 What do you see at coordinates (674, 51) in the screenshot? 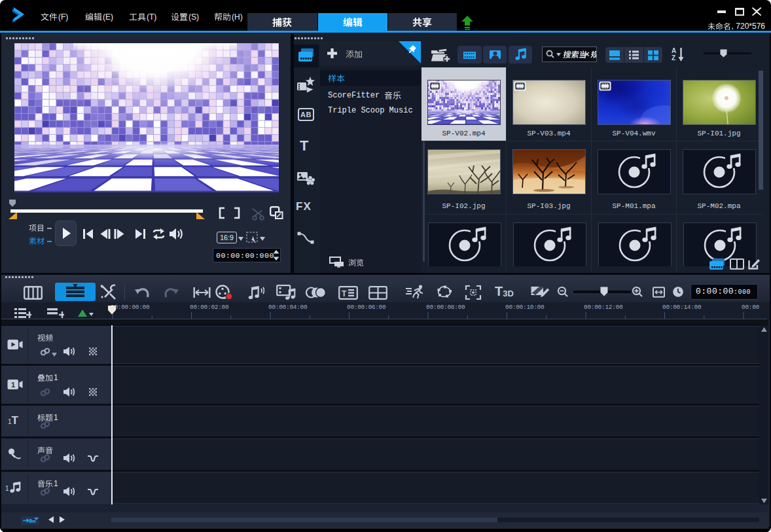
I see `svg-text: A` at bounding box center [674, 51].